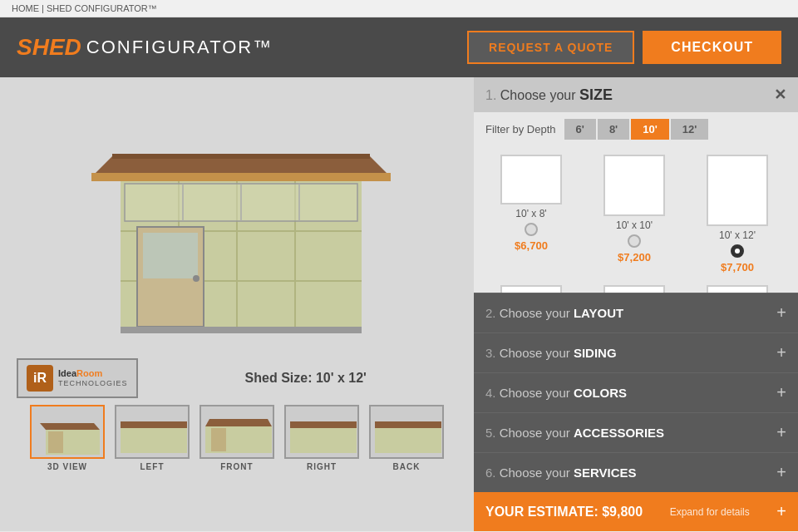 This screenshot has height=532, width=798. I want to click on size-label-10x12: 10' x 12', so click(737, 235).